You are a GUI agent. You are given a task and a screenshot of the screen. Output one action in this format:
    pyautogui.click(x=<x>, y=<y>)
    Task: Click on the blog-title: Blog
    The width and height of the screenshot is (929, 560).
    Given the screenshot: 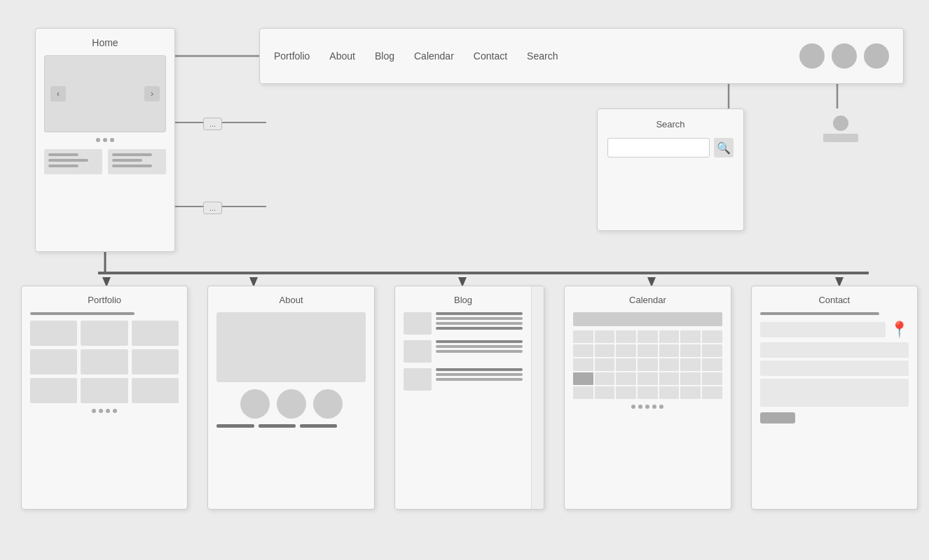 What is the action you would take?
    pyautogui.click(x=463, y=300)
    